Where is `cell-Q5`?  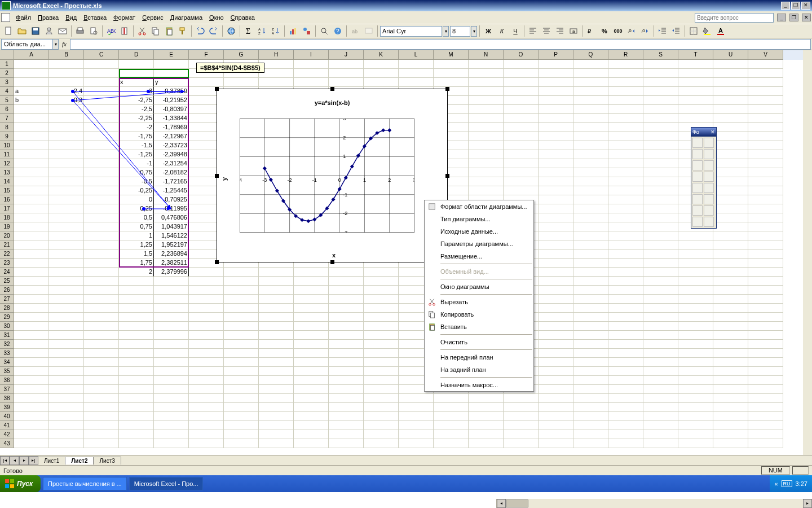 cell-Q5 is located at coordinates (591, 100).